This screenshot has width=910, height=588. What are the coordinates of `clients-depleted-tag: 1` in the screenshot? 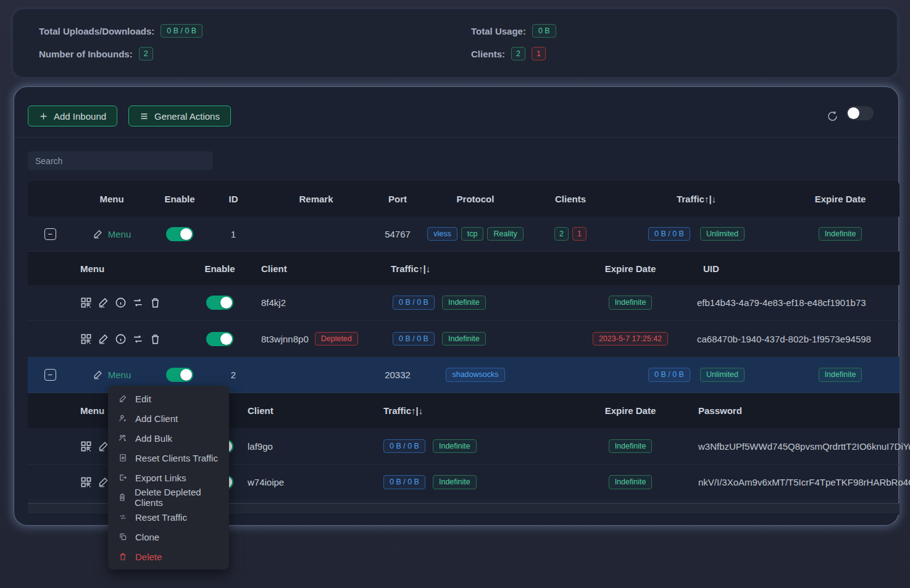 It's located at (579, 234).